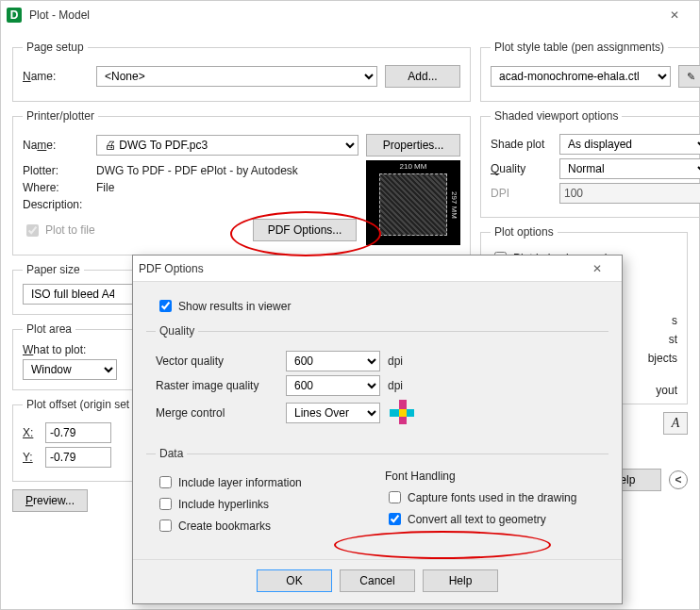  I want to click on desc-label: Description:, so click(56, 205).